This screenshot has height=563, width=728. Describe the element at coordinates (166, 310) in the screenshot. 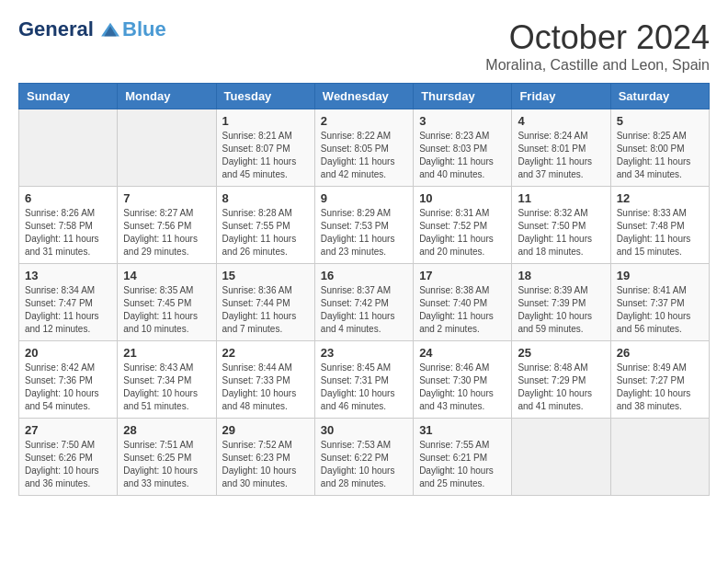

I see `day-info: Sunrise: 8:35 AM Sunset: 7:45 PM Dayligh…` at that location.